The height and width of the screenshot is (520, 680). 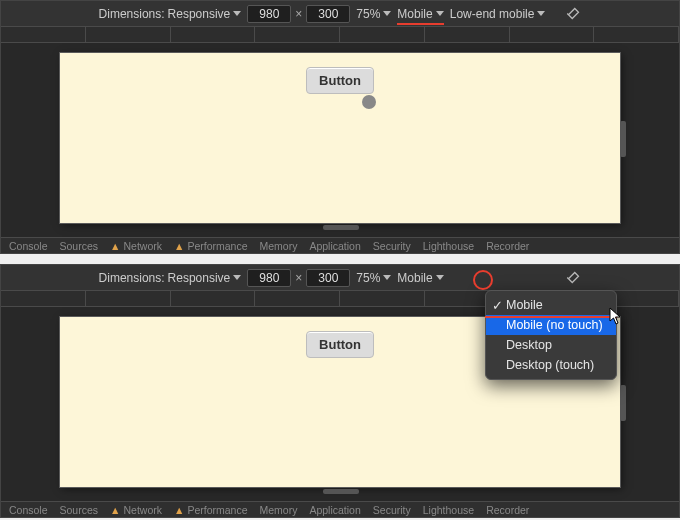 What do you see at coordinates (551, 345) in the screenshot?
I see `menu-item-desktop: Desktop` at bounding box center [551, 345].